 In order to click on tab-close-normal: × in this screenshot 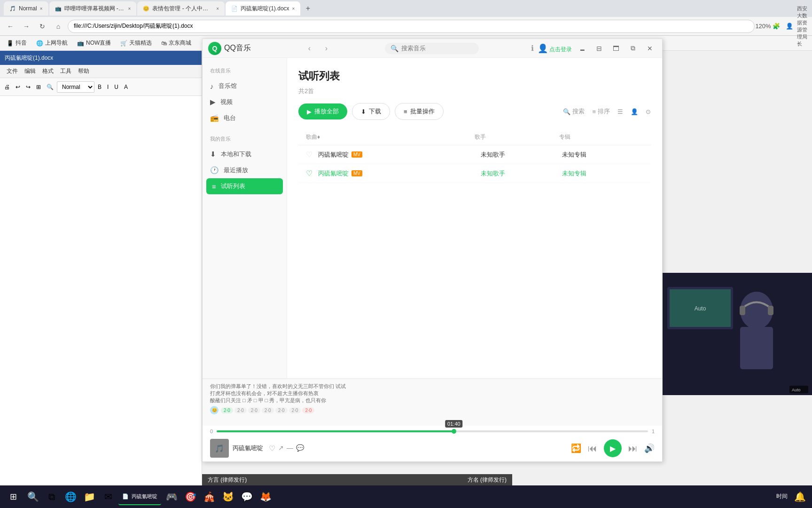, I will do `click(41, 8)`.